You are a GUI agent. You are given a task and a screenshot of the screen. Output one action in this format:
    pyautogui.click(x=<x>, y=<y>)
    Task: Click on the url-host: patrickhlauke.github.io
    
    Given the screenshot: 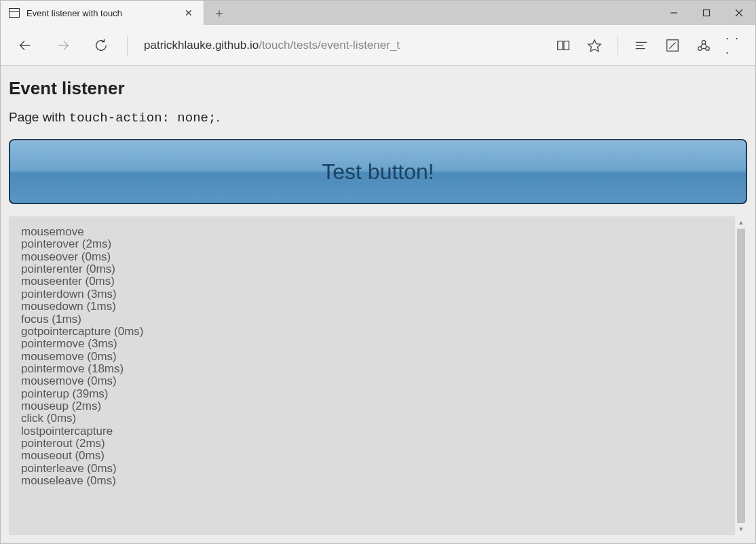 What is the action you would take?
    pyautogui.click(x=201, y=45)
    